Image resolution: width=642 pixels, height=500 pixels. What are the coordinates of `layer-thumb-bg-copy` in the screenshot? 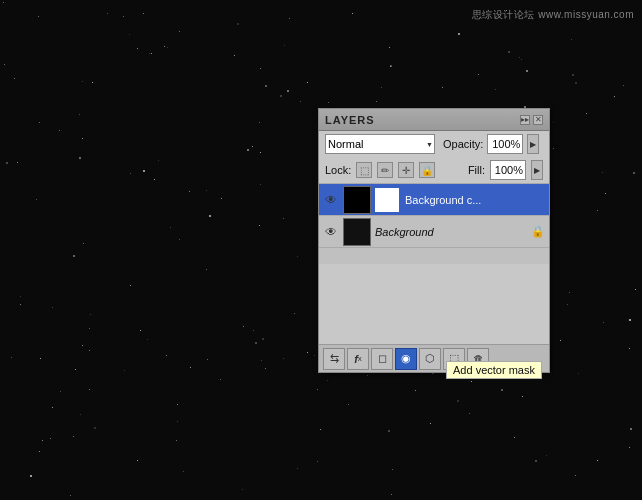 It's located at (357, 200).